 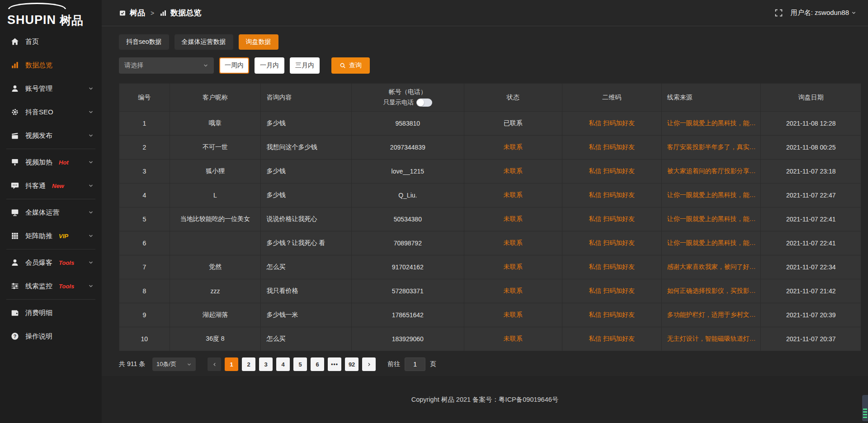 What do you see at coordinates (231, 364) in the screenshot?
I see `page-button-1: 1` at bounding box center [231, 364].